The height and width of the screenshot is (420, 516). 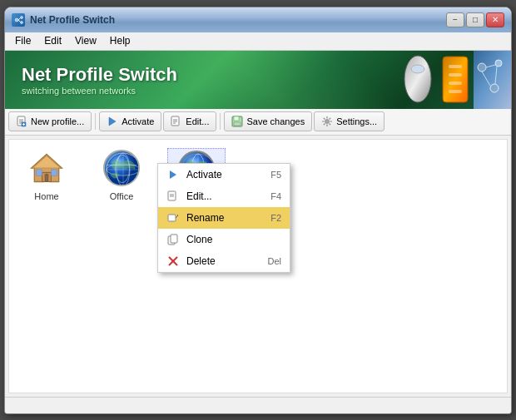 I want to click on menu-help: Help, so click(x=120, y=41).